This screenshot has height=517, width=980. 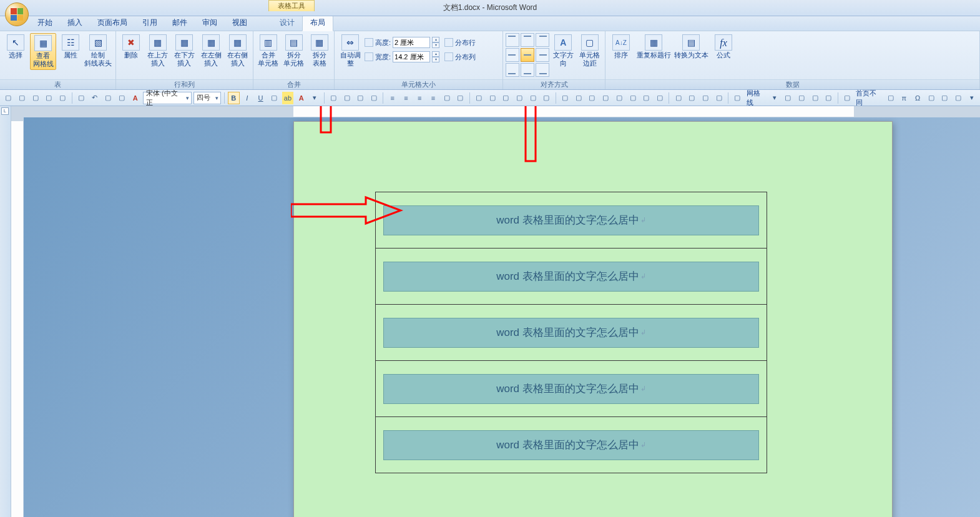 What do you see at coordinates (436, 57) in the screenshot?
I see `width-spinner: ▴▾` at bounding box center [436, 57].